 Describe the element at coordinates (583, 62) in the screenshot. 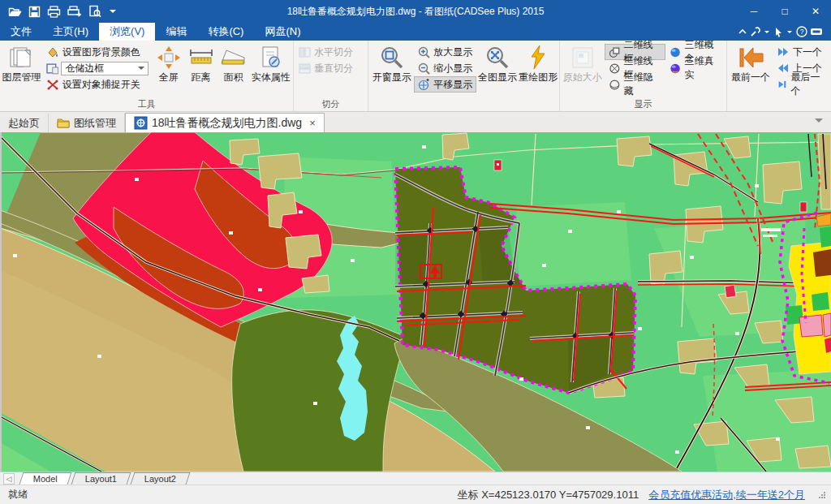

I see `original-size-button: 原始大小` at that location.